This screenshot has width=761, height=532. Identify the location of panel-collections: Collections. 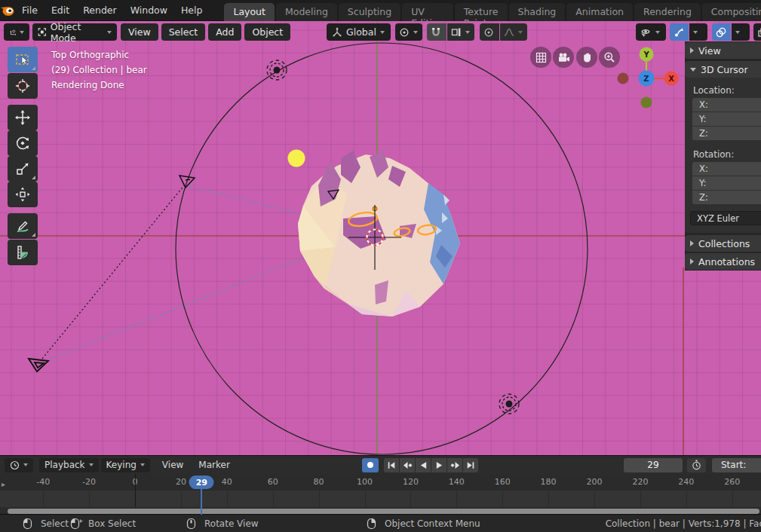
(723, 243).